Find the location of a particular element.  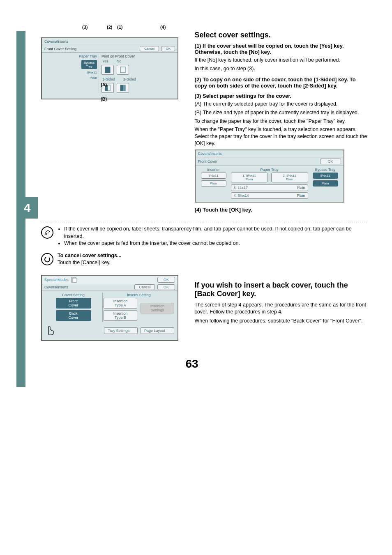

covers-inserts-screen: Special Modes OK Covers/Inserts Cancel O… is located at coordinates (110, 308).